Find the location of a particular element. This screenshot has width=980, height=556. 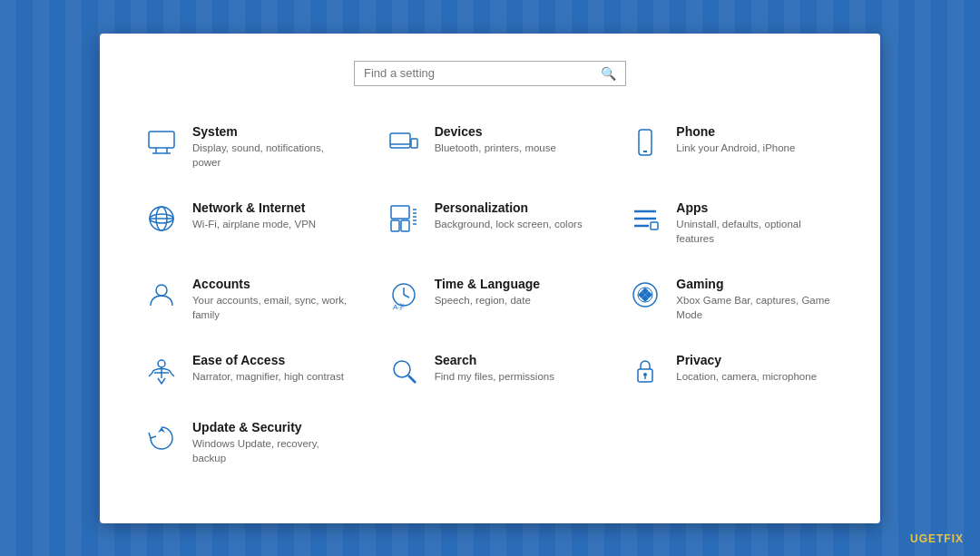

setting-title-ease: Ease of Access is located at coordinates (272, 360).